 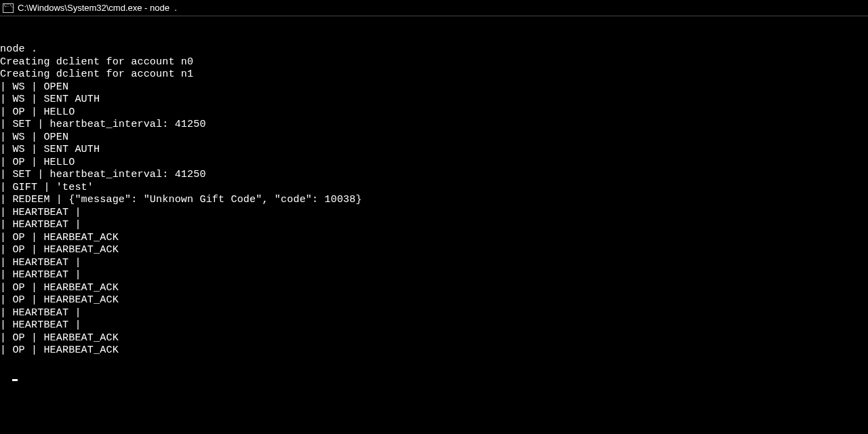 What do you see at coordinates (15, 380) in the screenshot?
I see `cursor` at bounding box center [15, 380].